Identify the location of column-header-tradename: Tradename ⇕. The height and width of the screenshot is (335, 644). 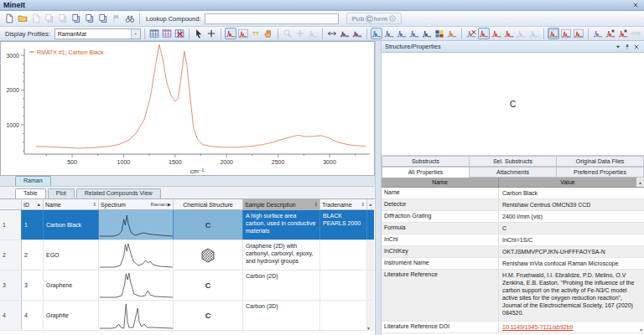
(344, 204).